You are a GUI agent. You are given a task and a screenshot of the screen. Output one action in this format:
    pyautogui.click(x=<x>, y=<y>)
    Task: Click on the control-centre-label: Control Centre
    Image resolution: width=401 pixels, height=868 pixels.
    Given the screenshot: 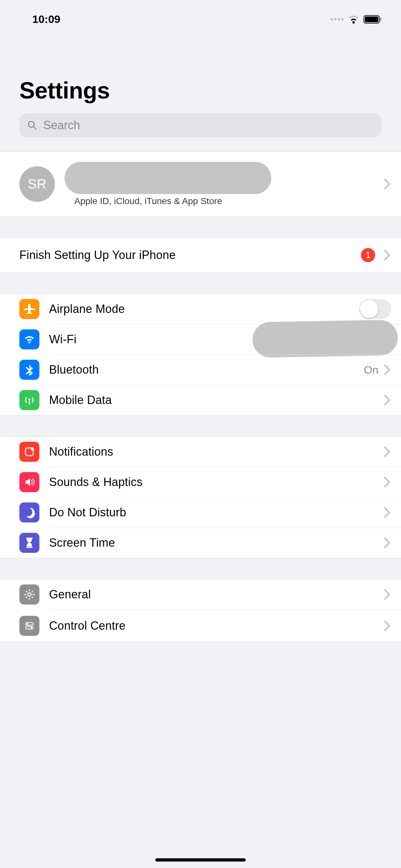 What is the action you would take?
    pyautogui.click(x=216, y=626)
    